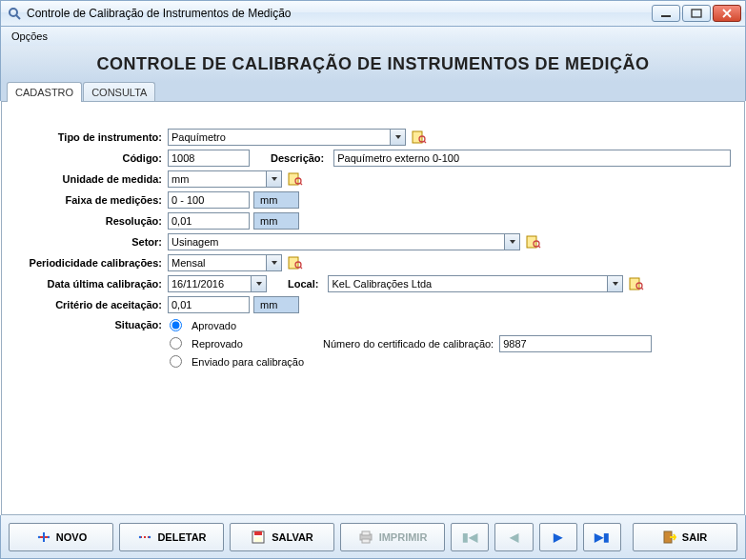 This screenshot has height=560, width=746. I want to click on title-bar: Controle de Calibração de Instrumentos d…, so click(373, 13).